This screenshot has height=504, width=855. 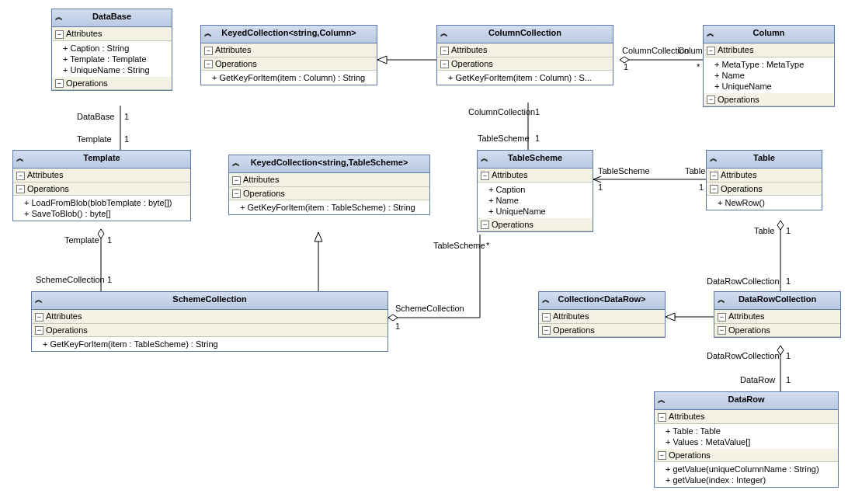 I want to click on class-title: ︽ ColumnCollection, so click(x=525, y=34).